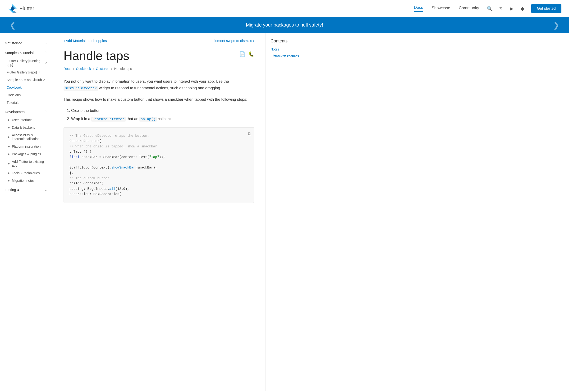 The image size is (569, 392). What do you see at coordinates (159, 173) in the screenshot?
I see `code-line-8: },` at bounding box center [159, 173].